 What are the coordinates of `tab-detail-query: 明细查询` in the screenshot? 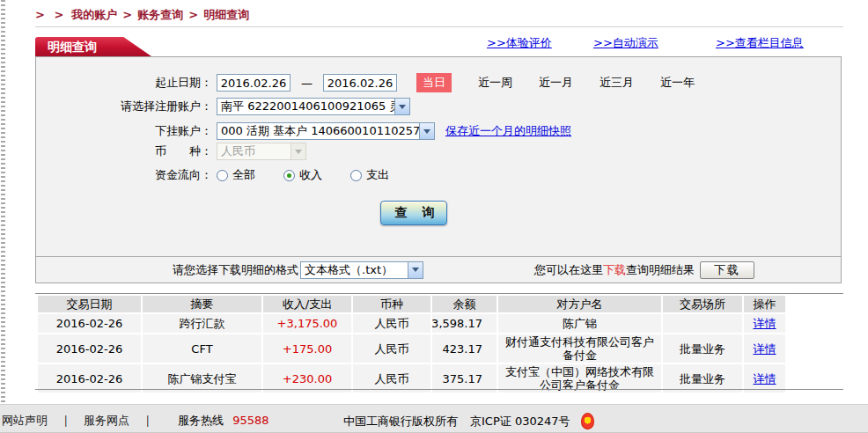 It's located at (93, 47).